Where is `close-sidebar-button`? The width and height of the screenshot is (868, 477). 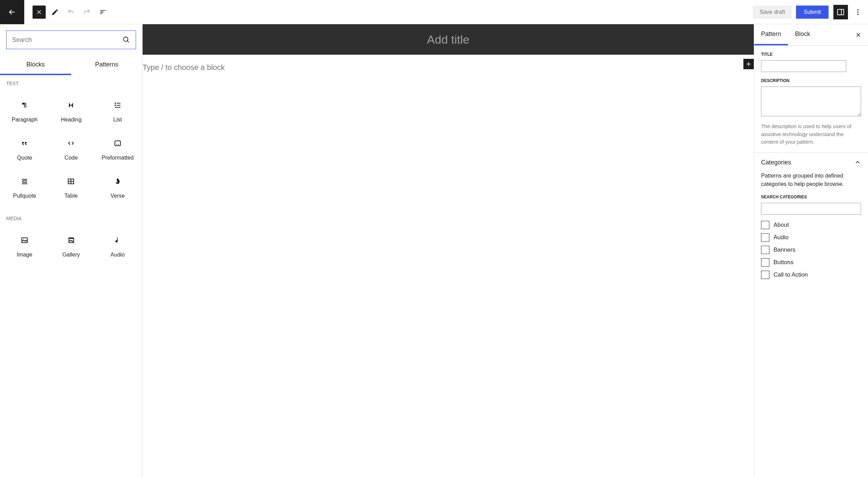 close-sidebar-button is located at coordinates (858, 35).